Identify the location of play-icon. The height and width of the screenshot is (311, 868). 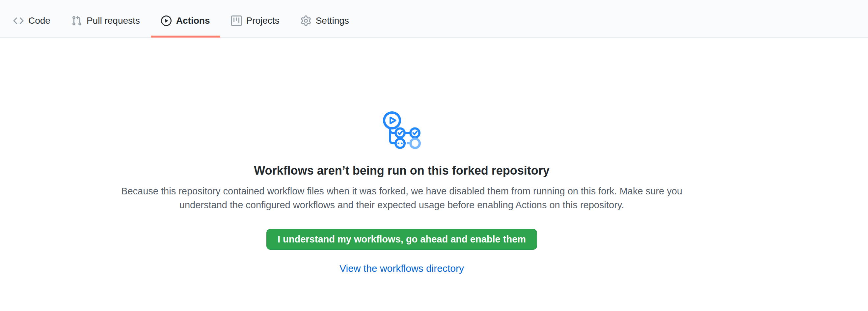
(166, 21).